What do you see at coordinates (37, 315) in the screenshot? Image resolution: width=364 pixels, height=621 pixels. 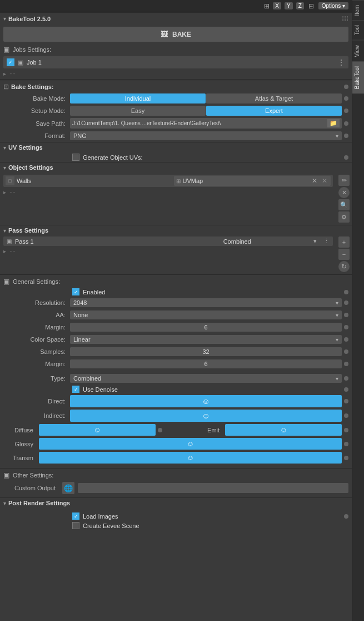 I see `aa-label: AA:` at bounding box center [37, 315].